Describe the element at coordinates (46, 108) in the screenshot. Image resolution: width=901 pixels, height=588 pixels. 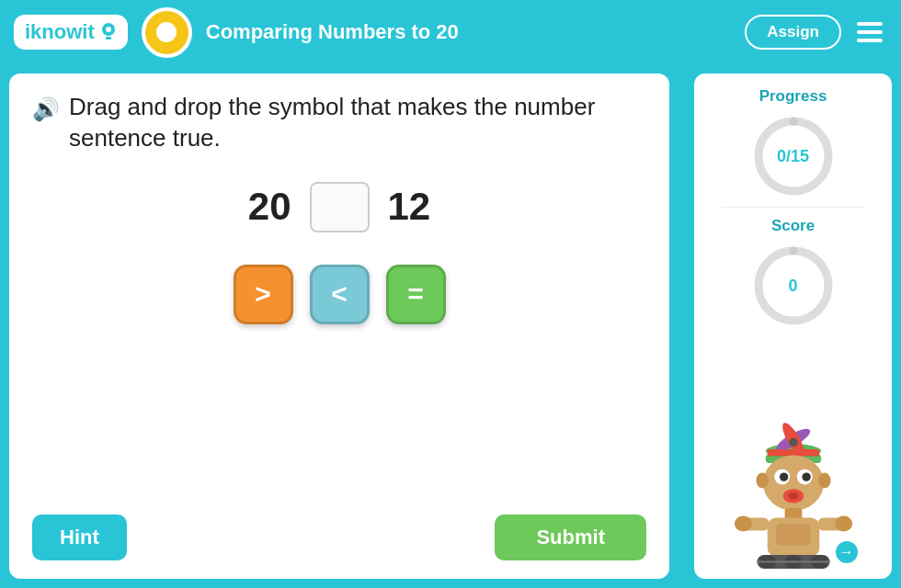
I see `sound-icon: 🔊` at that location.